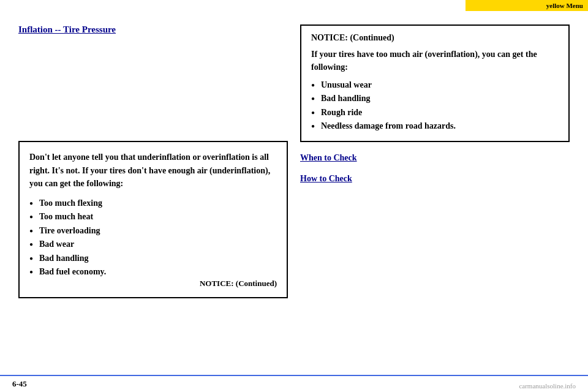  I want to click on when-to-check-label: When to Check, so click(435, 158).